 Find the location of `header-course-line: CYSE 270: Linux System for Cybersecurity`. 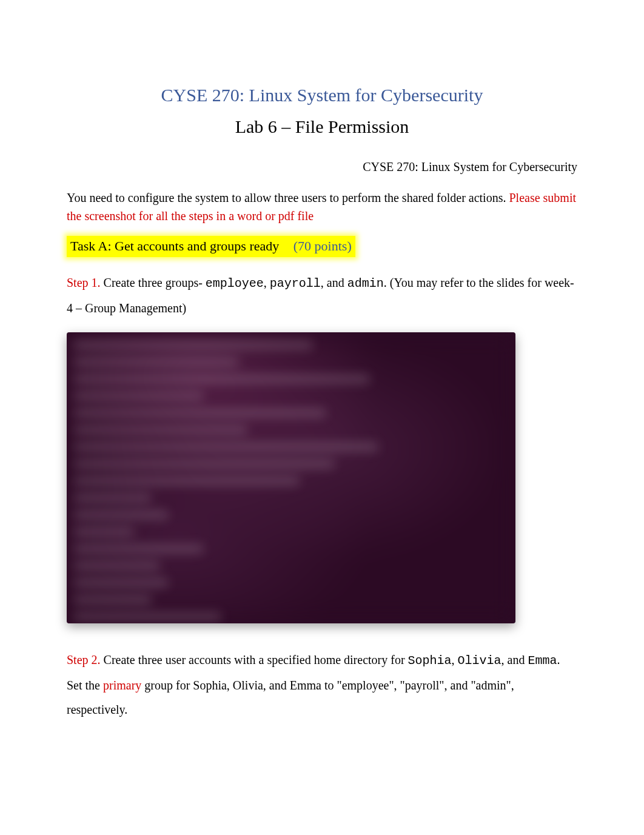

header-course-line: CYSE 270: Linux System for Cybersecurity is located at coordinates (322, 167).